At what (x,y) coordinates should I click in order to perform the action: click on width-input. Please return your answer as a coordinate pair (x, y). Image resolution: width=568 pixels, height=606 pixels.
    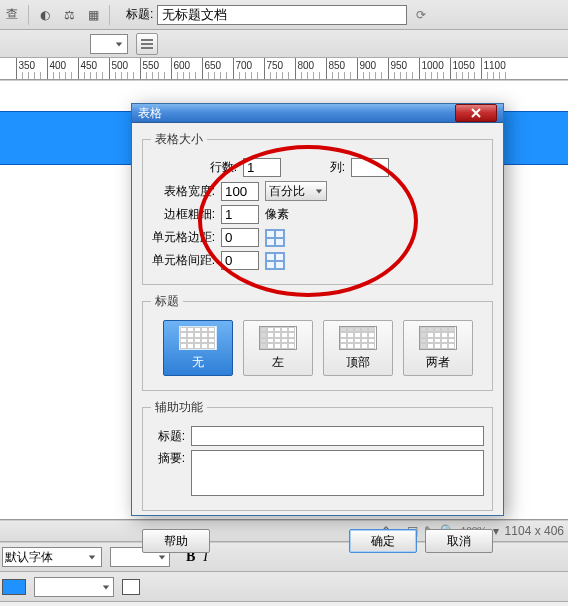
    Looking at the image, I should click on (240, 192).